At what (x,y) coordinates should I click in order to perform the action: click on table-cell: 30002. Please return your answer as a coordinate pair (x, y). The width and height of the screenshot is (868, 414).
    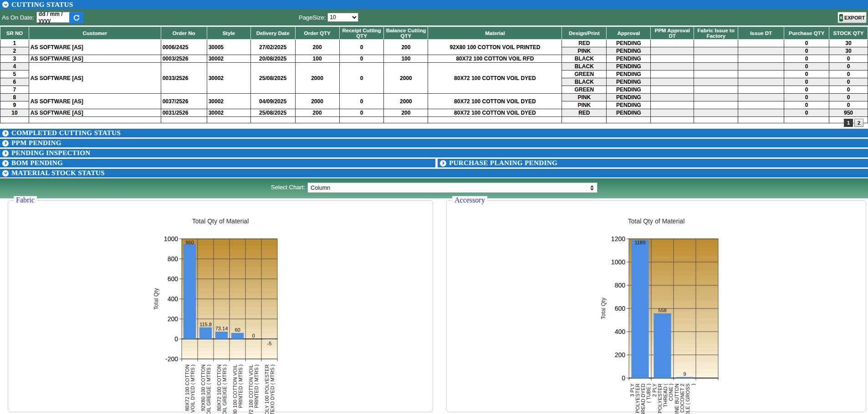
    Looking at the image, I should click on (229, 59).